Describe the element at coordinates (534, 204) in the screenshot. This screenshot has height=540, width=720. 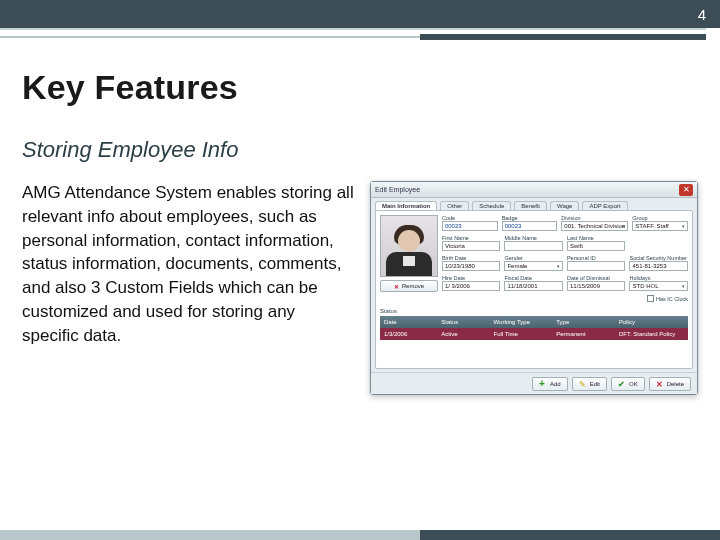
I see `dialog-tabs: Main Information Other Schedule Benefit …` at that location.